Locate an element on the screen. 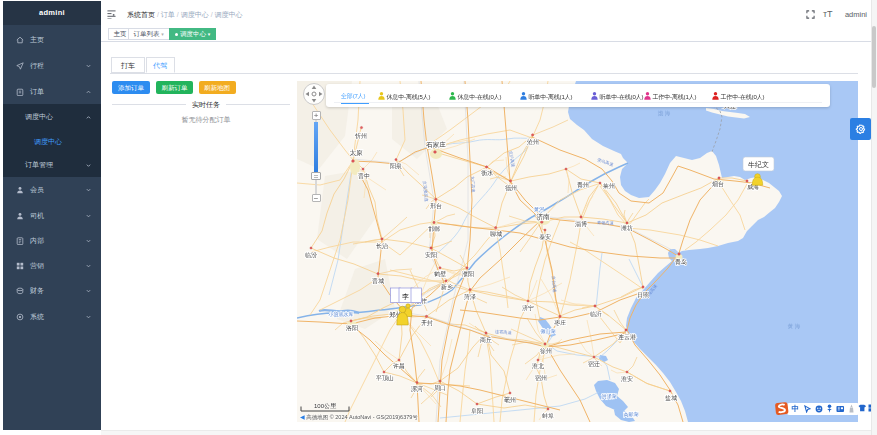  svg-text: 小浪底水库 is located at coordinates (342, 314).